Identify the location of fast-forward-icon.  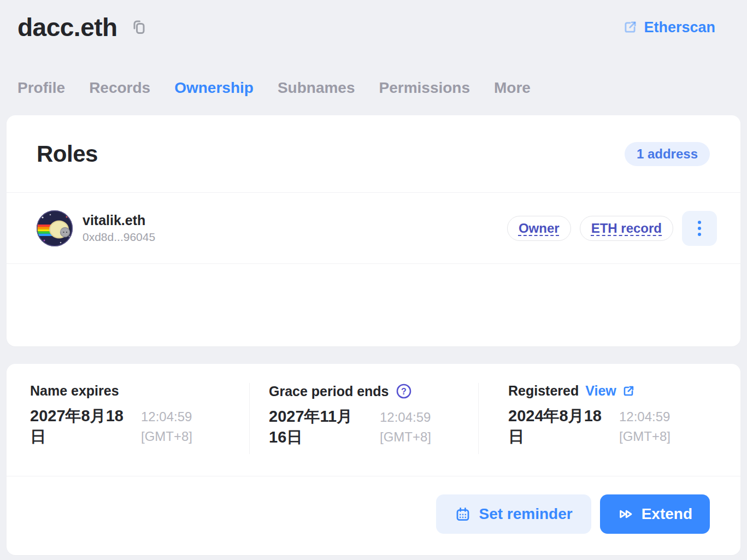
(626, 514).